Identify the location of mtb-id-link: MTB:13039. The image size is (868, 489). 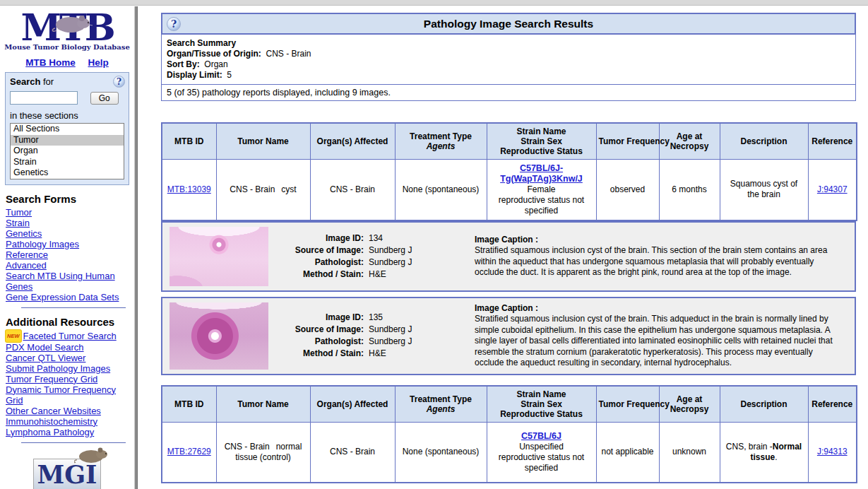
(189, 189).